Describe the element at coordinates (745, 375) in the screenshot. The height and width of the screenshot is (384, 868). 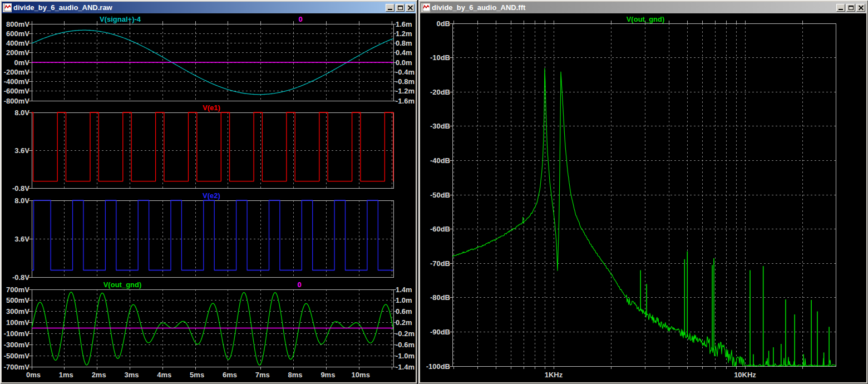
I see `x-axis-label: 10KHz` at that location.